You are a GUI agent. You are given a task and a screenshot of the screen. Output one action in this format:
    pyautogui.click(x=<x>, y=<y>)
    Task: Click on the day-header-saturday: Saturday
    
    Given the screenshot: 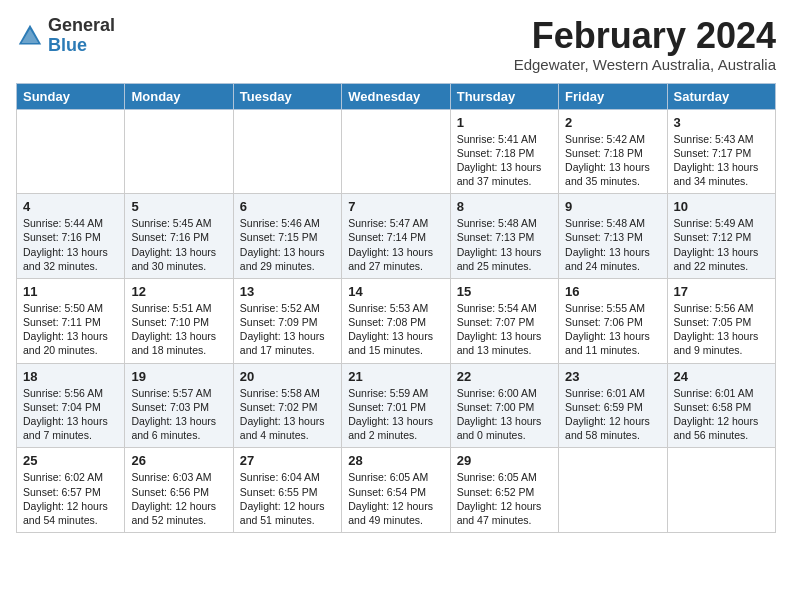 What is the action you would take?
    pyautogui.click(x=721, y=96)
    